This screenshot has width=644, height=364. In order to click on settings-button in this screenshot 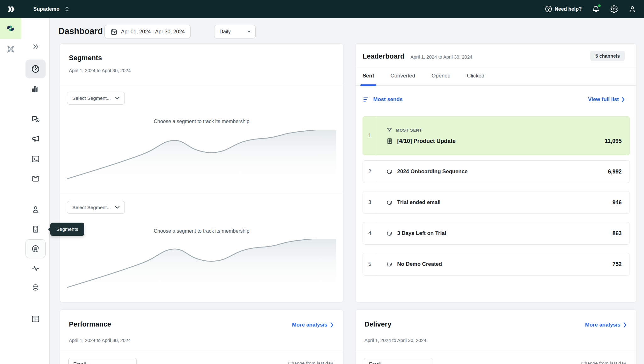, I will do `click(614, 9)`.